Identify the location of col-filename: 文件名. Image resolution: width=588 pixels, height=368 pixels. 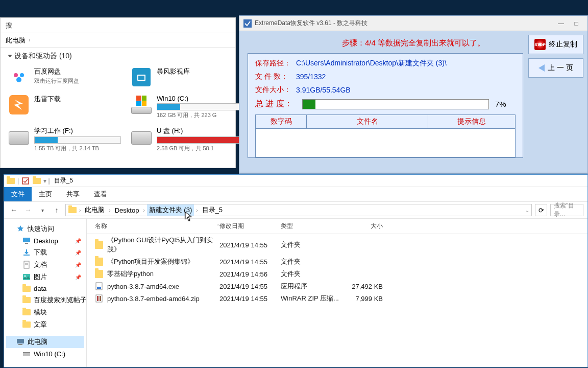
(368, 122).